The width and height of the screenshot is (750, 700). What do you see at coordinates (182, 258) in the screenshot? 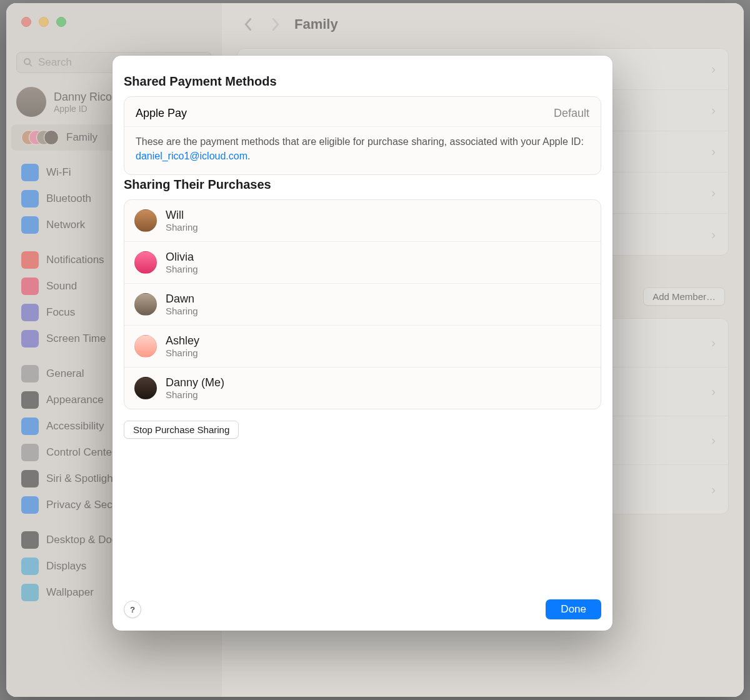
I see `member-name: Olivia` at bounding box center [182, 258].